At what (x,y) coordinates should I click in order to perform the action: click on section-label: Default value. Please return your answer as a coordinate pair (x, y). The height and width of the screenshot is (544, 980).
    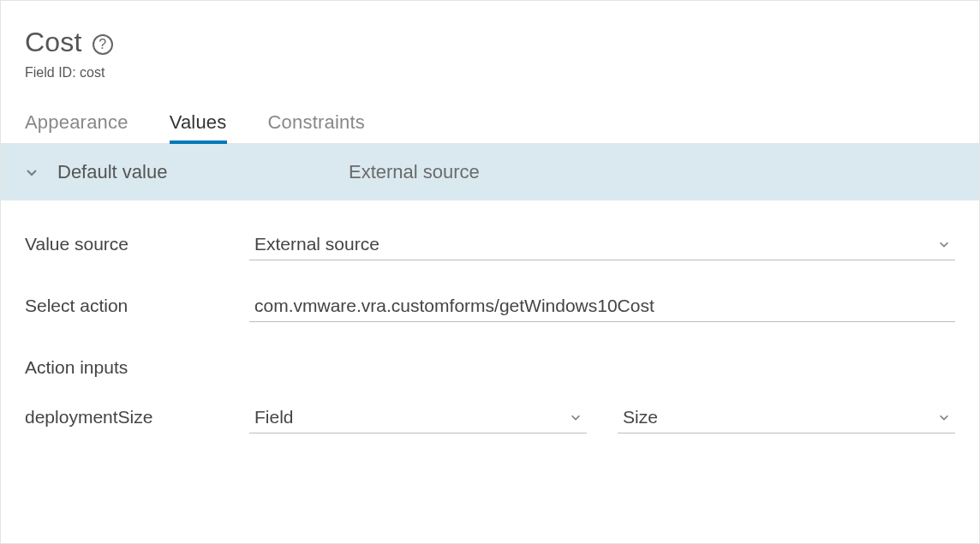
    Looking at the image, I should click on (203, 172).